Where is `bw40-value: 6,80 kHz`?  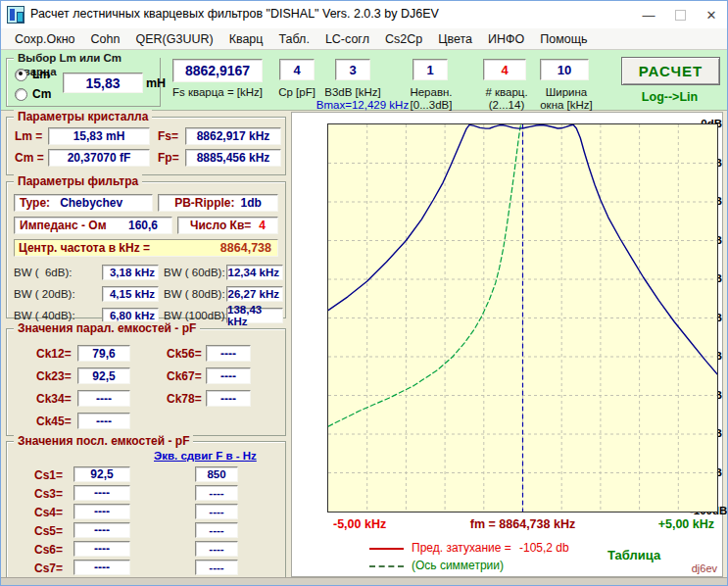 bw40-value: 6,80 kHz is located at coordinates (132, 316).